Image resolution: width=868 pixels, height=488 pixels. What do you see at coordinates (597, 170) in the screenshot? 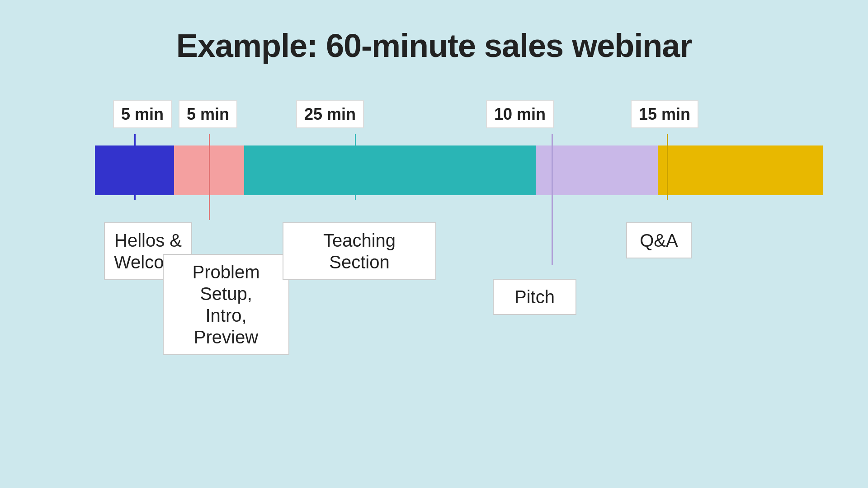
I see `segment-pitch` at bounding box center [597, 170].